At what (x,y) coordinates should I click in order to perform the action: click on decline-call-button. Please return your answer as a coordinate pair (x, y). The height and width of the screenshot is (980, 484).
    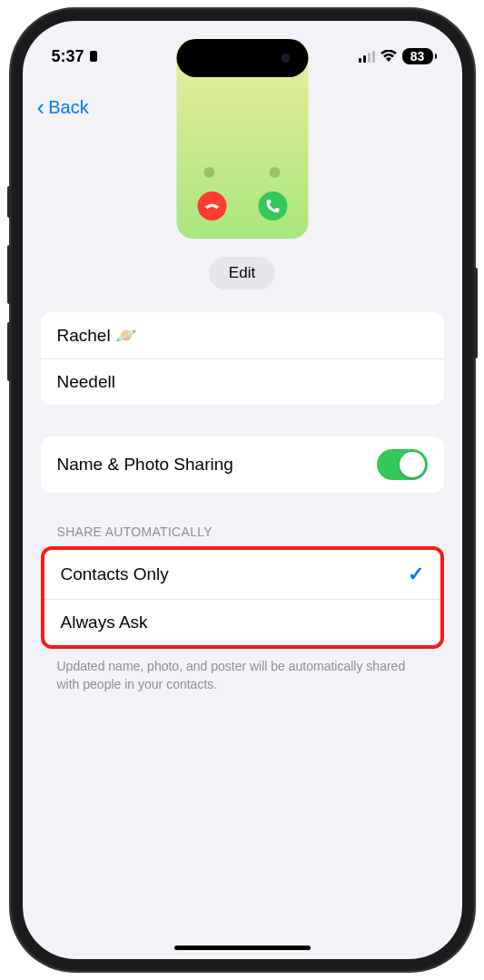
    Looking at the image, I should click on (212, 206).